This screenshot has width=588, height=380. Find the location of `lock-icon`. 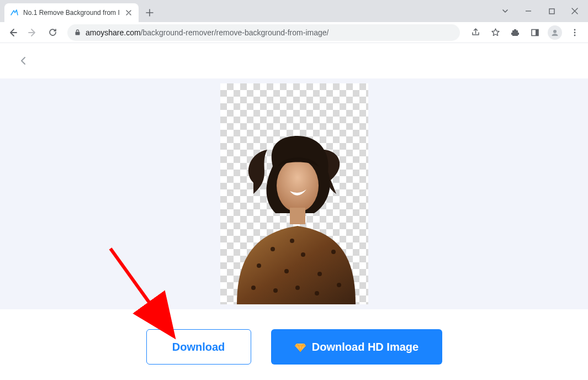

lock-icon is located at coordinates (77, 32).